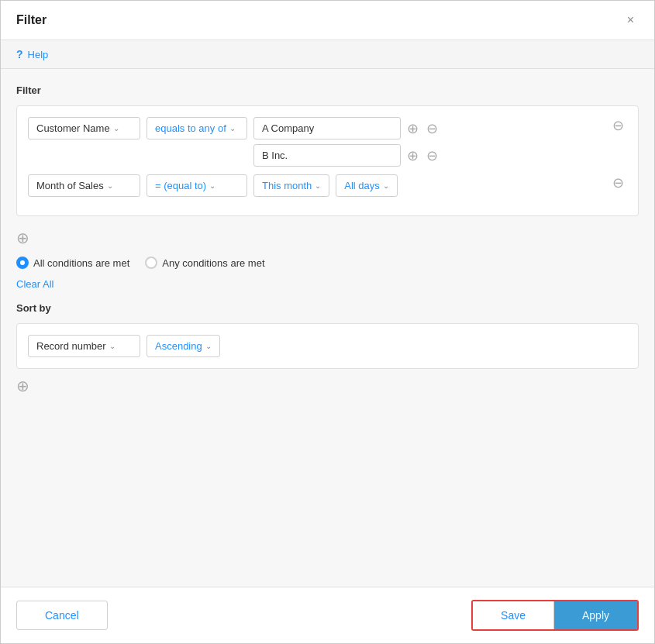 Image resolution: width=655 pixels, height=644 pixels. Describe the element at coordinates (555, 615) in the screenshot. I see `footer-right-group: Save Apply` at that location.